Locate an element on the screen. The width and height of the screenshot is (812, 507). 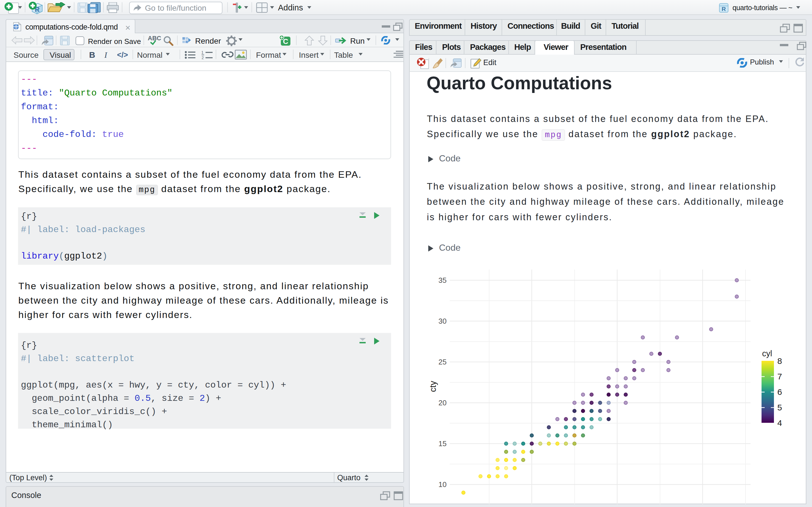
svg-text: 1 is located at coordinates (203, 52).